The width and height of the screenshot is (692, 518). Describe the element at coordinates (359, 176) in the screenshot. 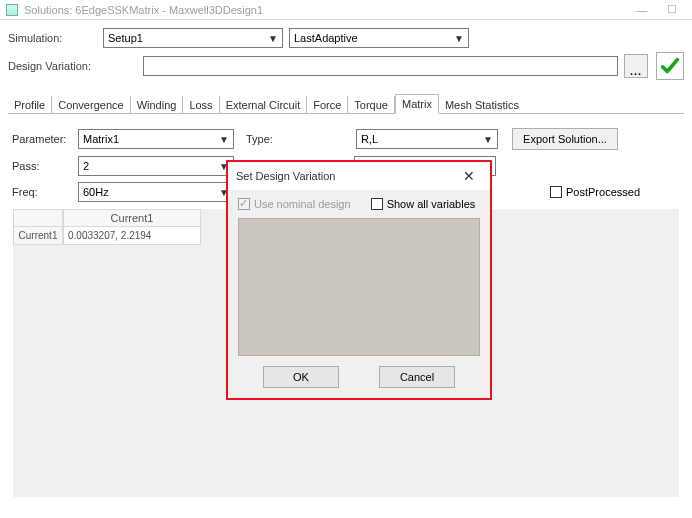

I see `dialog-titlebar: Set Design Variation ✕` at that location.